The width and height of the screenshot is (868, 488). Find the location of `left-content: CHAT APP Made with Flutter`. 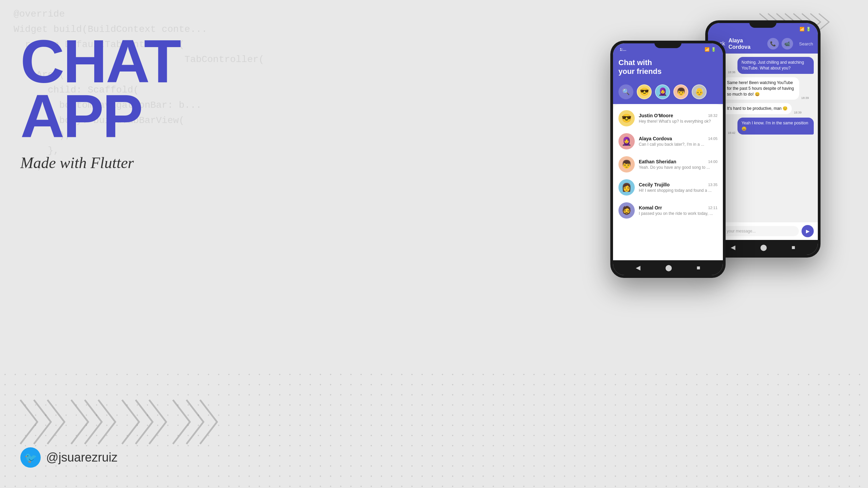

left-content: CHAT APP Made with Flutter is located at coordinates (100, 103).